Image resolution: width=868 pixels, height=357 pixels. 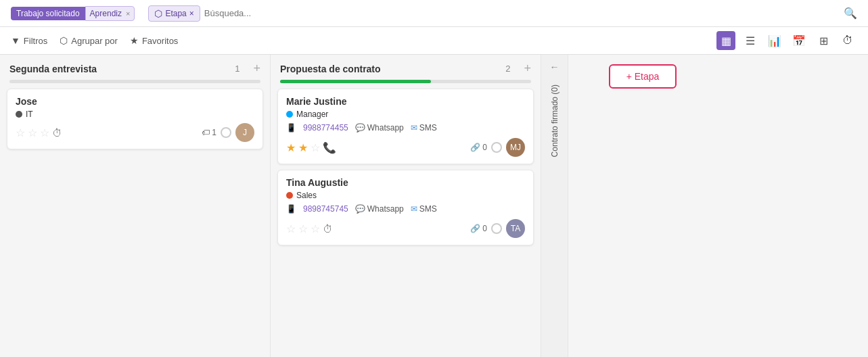 What do you see at coordinates (303, 229) in the screenshot?
I see `star-2-tina: ☆` at bounding box center [303, 229].